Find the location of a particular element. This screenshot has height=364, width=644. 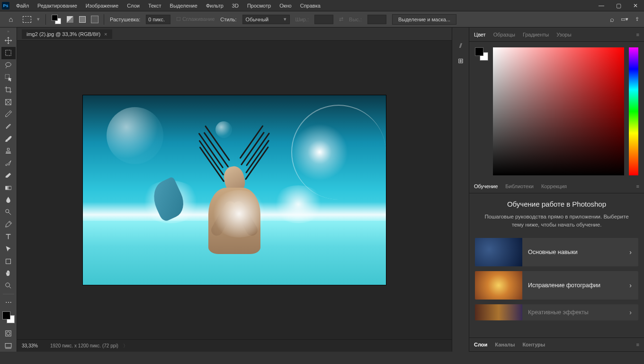

feather-input is located at coordinates (158, 19).